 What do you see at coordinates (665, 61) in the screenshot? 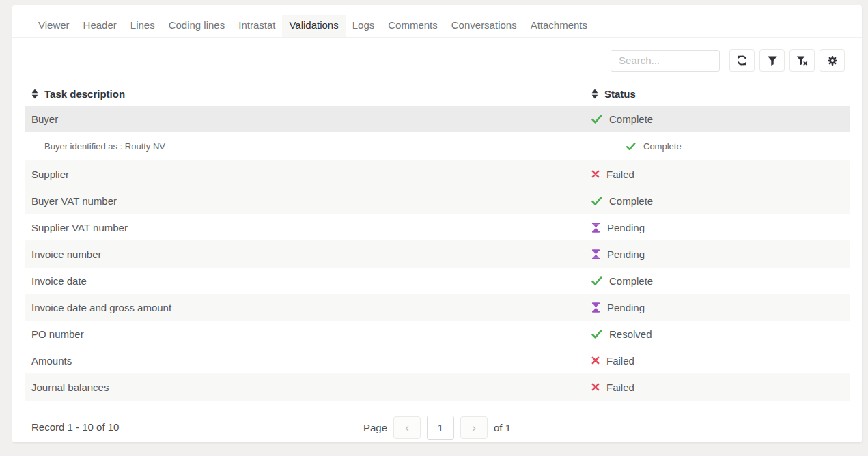
I see `search-input` at bounding box center [665, 61].